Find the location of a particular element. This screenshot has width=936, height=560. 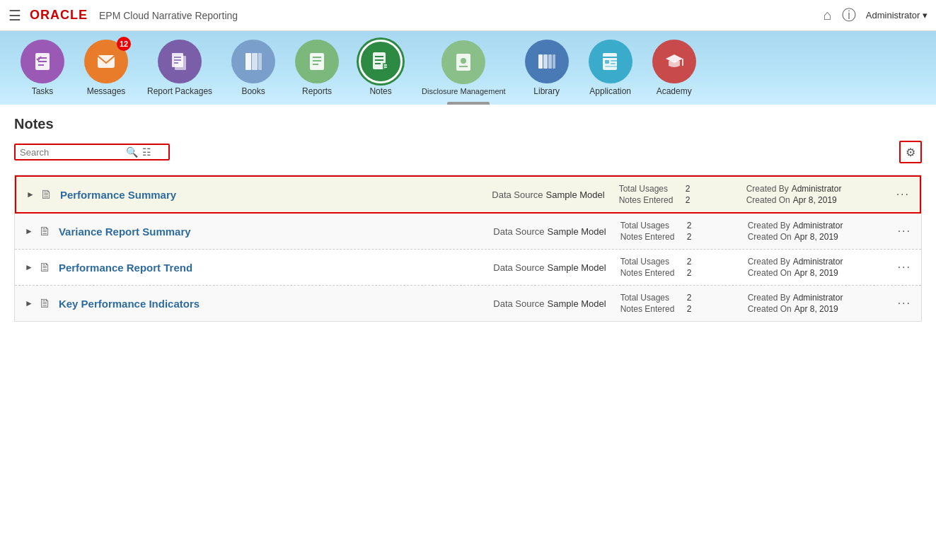

more-options-variance-report-summary: ··· is located at coordinates (904, 231).